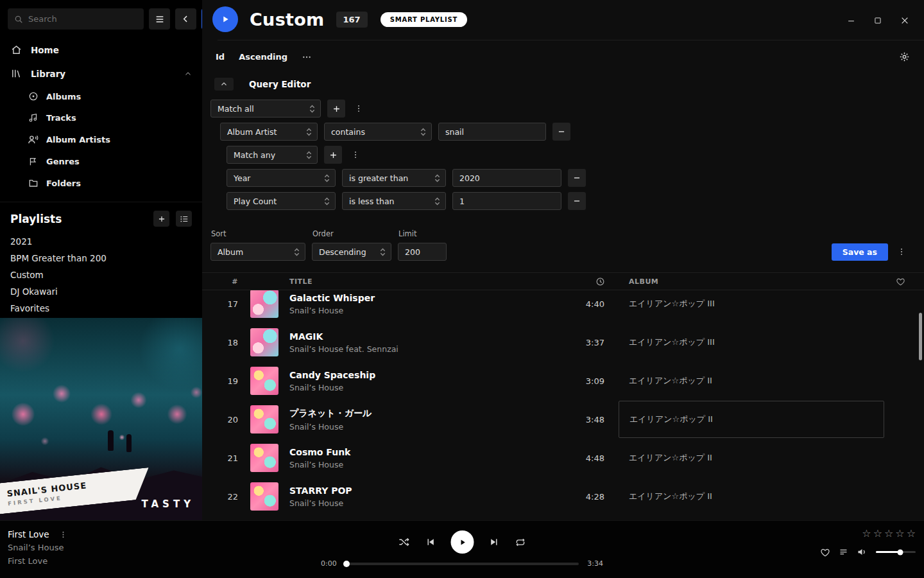  What do you see at coordinates (101, 241) in the screenshot?
I see `playlist-item: 2021` at bounding box center [101, 241].